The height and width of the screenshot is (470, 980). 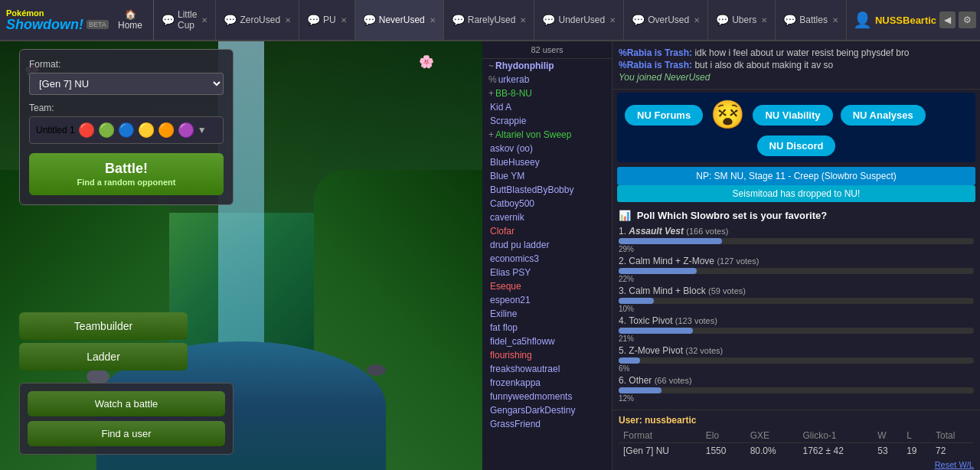 What do you see at coordinates (547, 135) in the screenshot?
I see `user-item-5: +Altariel von Sweep` at bounding box center [547, 135].